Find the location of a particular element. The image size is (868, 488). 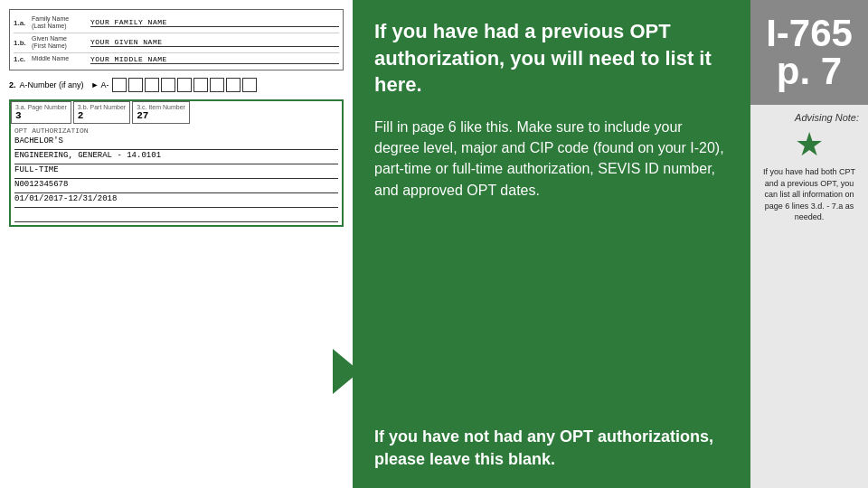

a-number-row: 2. A-Number (if any) ► A- is located at coordinates (176, 85).